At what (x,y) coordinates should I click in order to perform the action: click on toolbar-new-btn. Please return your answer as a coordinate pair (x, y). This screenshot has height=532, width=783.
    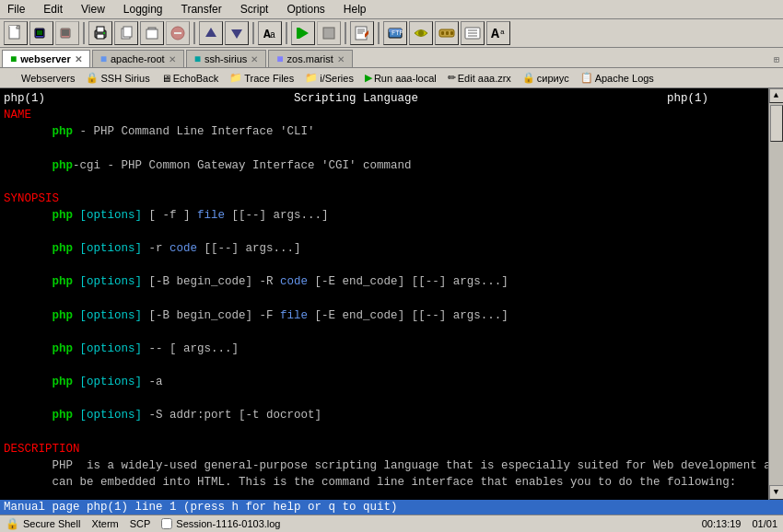
    Looking at the image, I should click on (16, 33).